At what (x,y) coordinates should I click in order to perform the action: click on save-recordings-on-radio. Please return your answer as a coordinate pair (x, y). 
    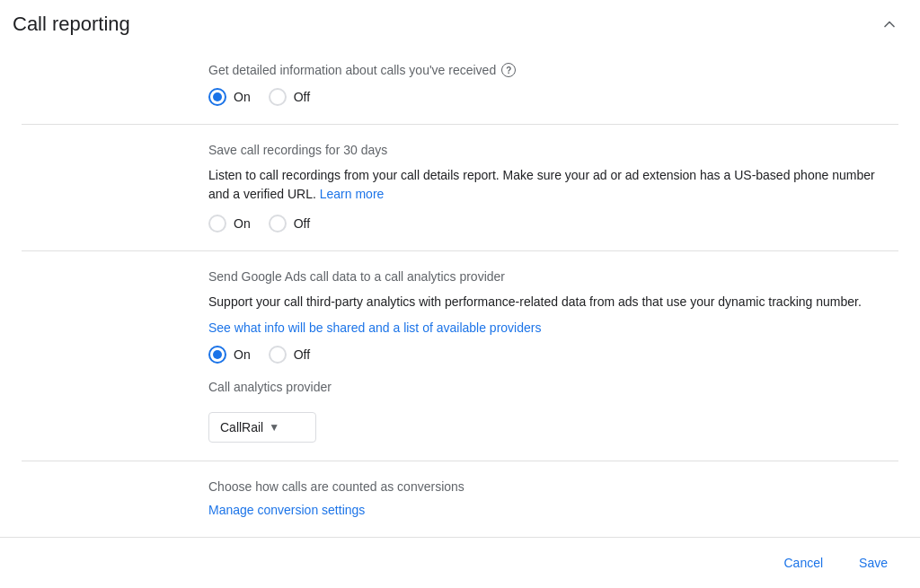
    Looking at the image, I should click on (217, 224).